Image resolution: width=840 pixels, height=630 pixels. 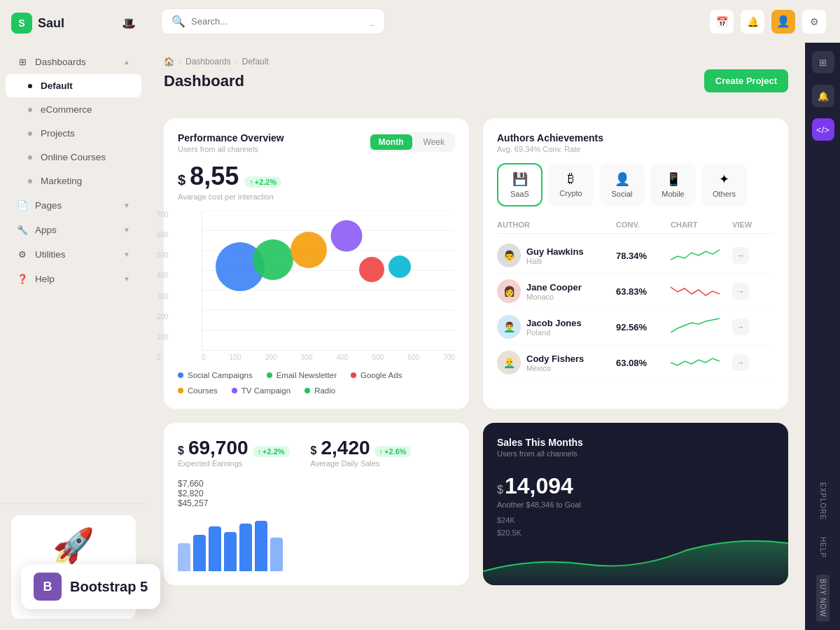 What do you see at coordinates (74, 85) in the screenshot?
I see `sidebar-item-default: Default` at bounding box center [74, 85].